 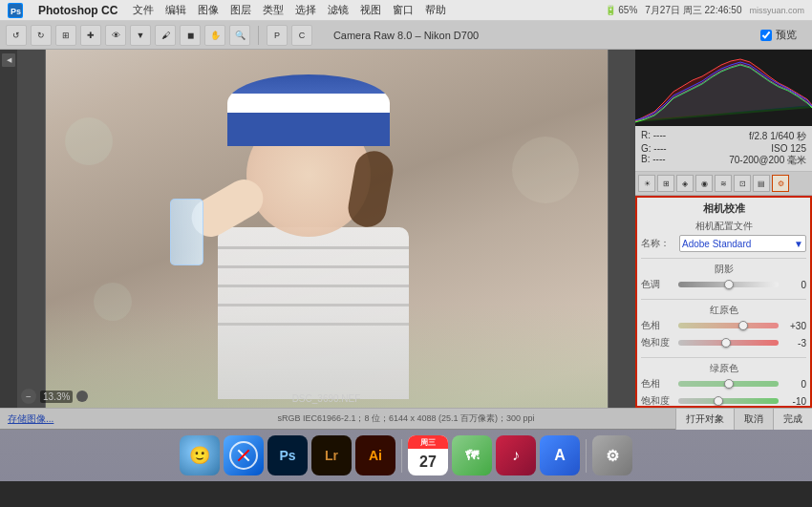 What do you see at coordinates (41, 35) in the screenshot?
I see `tool-rotate-right: ↻` at bounding box center [41, 35].